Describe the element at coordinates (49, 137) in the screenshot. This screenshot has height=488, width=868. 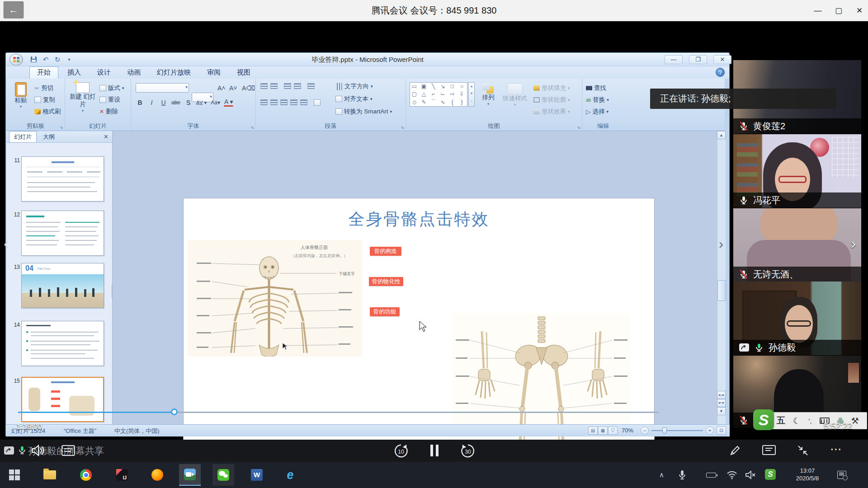
I see `tab-outline: 大纲` at that location.